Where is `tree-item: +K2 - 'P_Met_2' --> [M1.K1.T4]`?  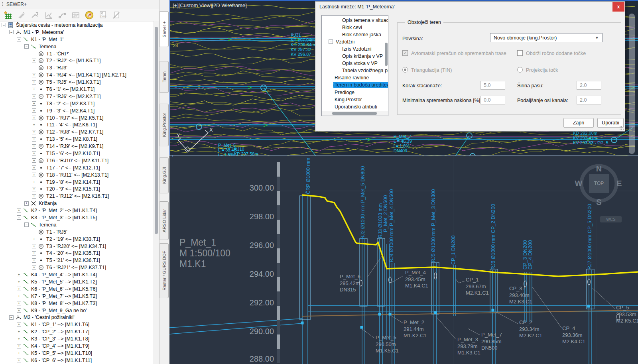
tree-item: +K2 - 'P_Met_2' --> [M1.K1.T4] is located at coordinates (77, 211).